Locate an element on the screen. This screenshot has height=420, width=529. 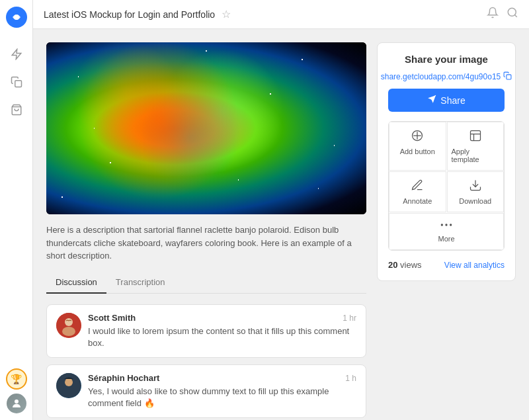
tab-discussion: Discussion is located at coordinates (77, 283).